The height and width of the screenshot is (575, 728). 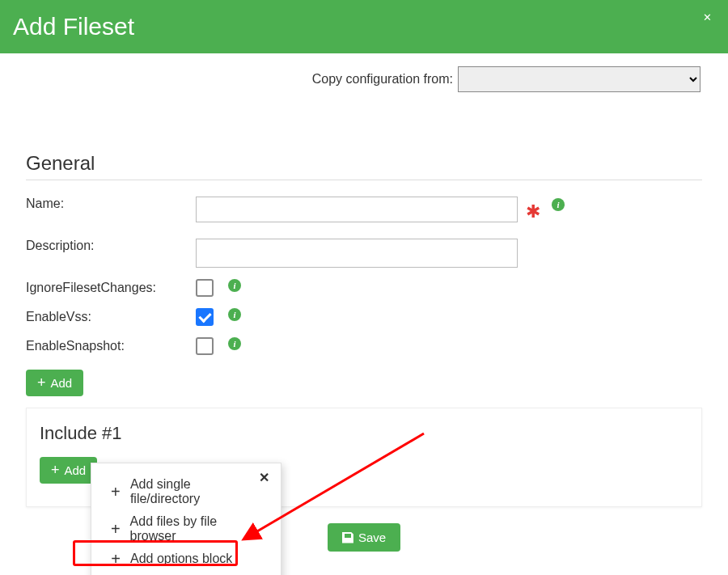 What do you see at coordinates (111, 346) in the screenshot?
I see `enable-snapshot-label: EnableSnapshot:` at bounding box center [111, 346].